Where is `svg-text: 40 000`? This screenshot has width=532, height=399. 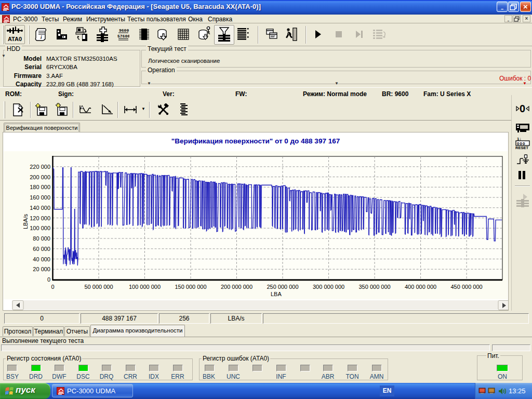 svg-text: 40 000 is located at coordinates (42, 259).